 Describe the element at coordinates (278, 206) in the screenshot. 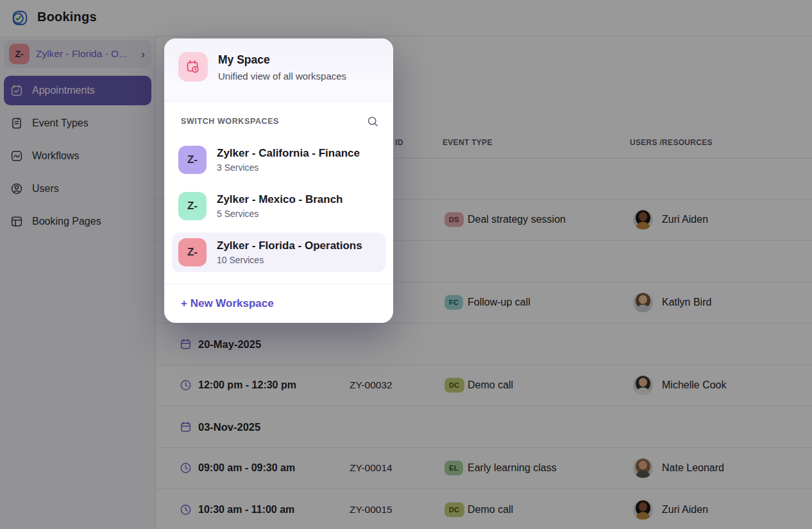

I see `workspace-item-mexico: Z- Zylker - Mexico - Branch 5 Services` at that location.